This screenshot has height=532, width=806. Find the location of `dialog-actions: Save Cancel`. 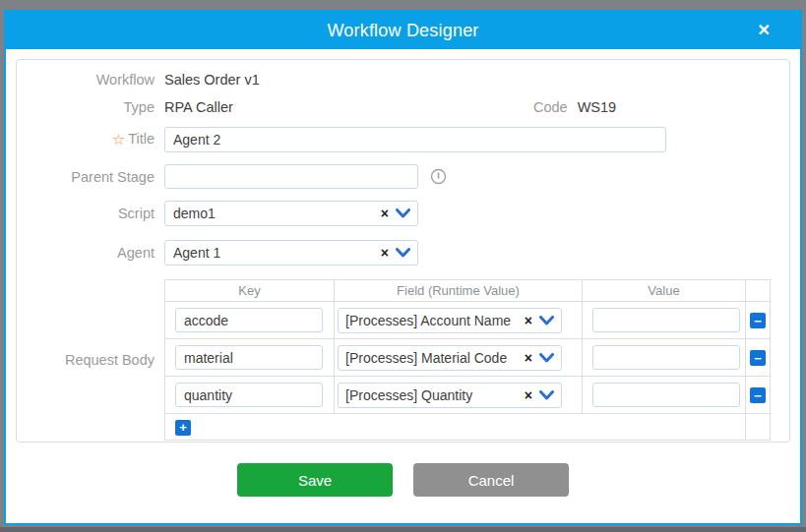

dialog-actions: Save Cancel is located at coordinates (403, 480).